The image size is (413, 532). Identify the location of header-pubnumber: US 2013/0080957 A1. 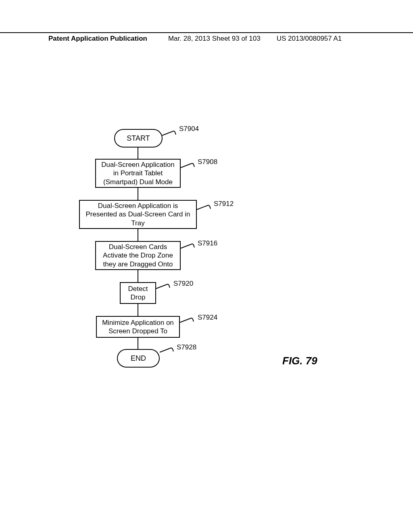
(301, 39).